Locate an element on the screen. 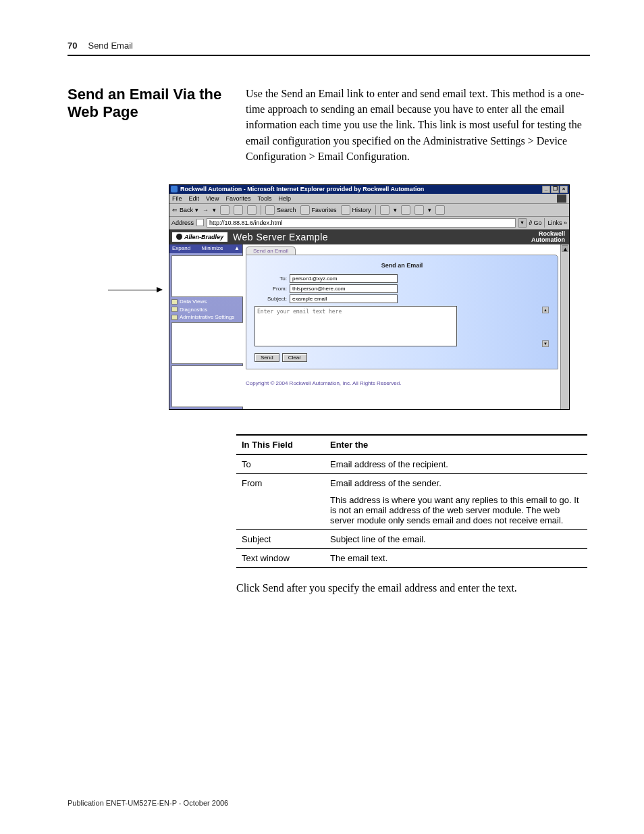  page-number: 70 is located at coordinates (72, 46).